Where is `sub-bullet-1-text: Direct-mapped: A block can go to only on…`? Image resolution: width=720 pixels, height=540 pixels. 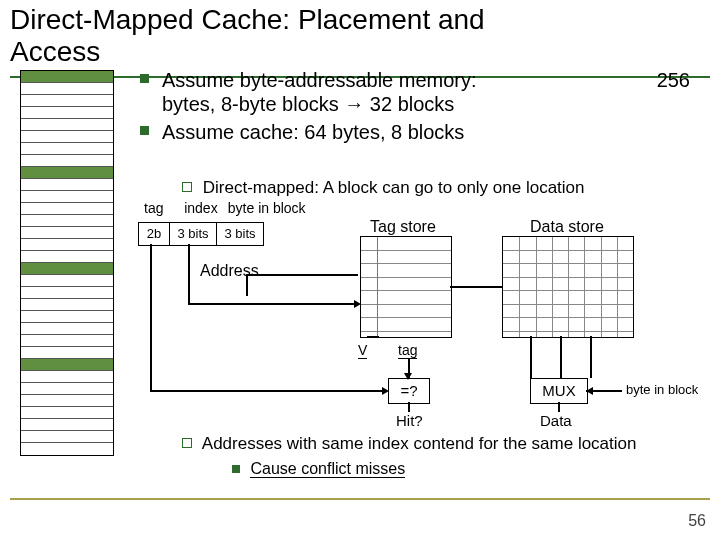 sub-bullet-1-text: Direct-mapped: A block can go to only on… is located at coordinates (394, 188).